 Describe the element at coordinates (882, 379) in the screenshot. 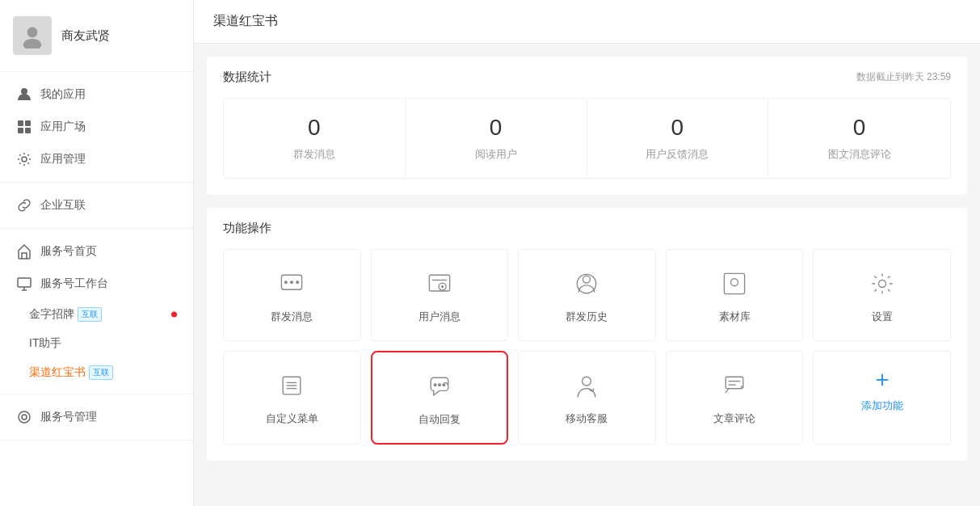

I see `add-icon: ＋` at that location.